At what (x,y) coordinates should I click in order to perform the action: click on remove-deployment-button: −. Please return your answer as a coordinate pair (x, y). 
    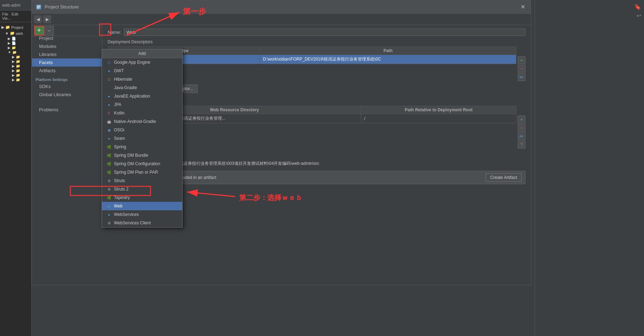
    Looking at the image, I should click on (522, 69).